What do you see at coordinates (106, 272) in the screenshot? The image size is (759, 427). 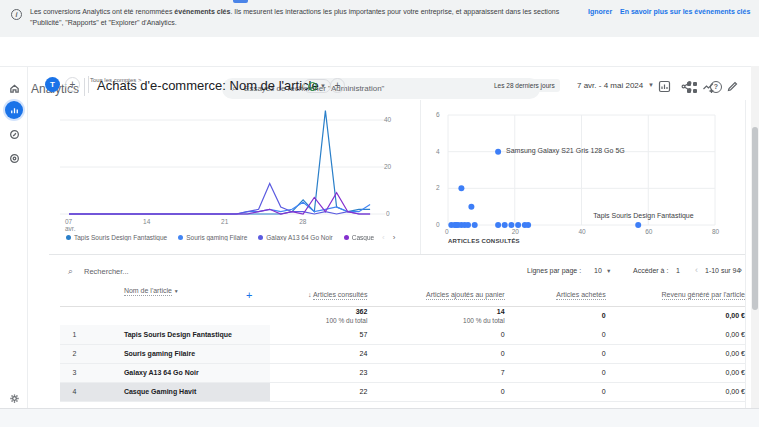 I see `table-search-input: Rechercher...` at bounding box center [106, 272].